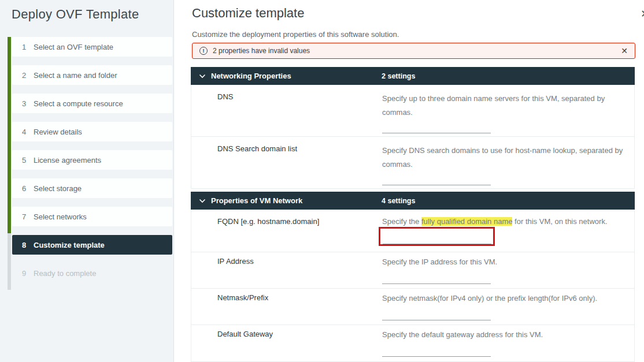  What do you see at coordinates (507, 158) in the screenshot?
I see `property-description: Specify DNS search domains to use for ho…` at bounding box center [507, 158].